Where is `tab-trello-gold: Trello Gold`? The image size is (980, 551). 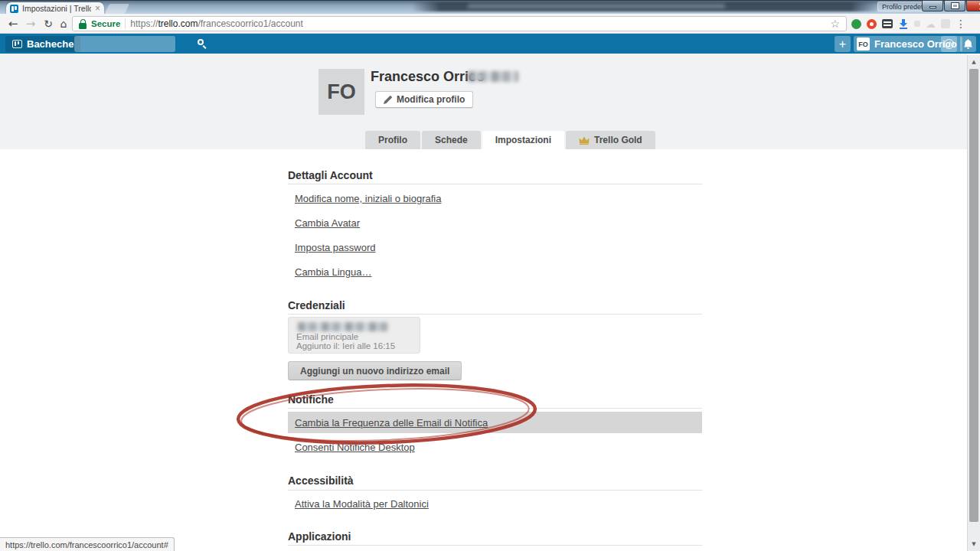
tab-trello-gold: Trello Gold is located at coordinates (611, 140).